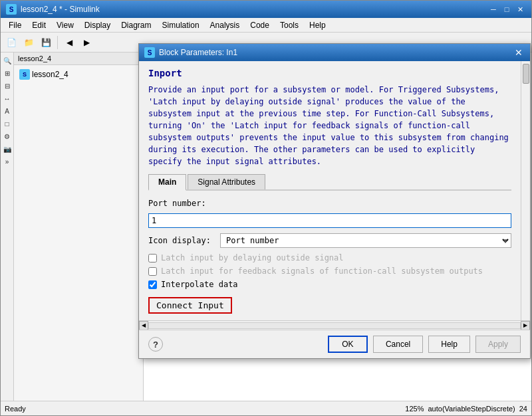  I want to click on dialog-block-title: Inport, so click(330, 73).